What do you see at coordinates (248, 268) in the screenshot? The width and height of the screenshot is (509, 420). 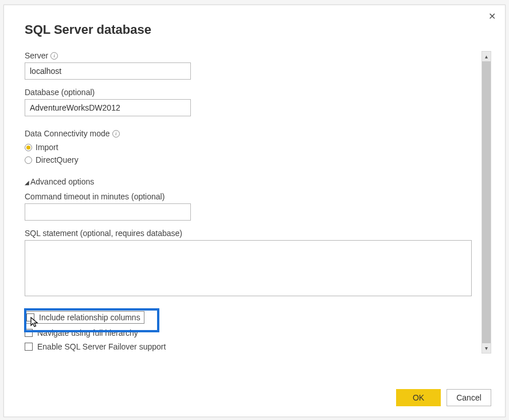 I see `sql-statement-input` at bounding box center [248, 268].